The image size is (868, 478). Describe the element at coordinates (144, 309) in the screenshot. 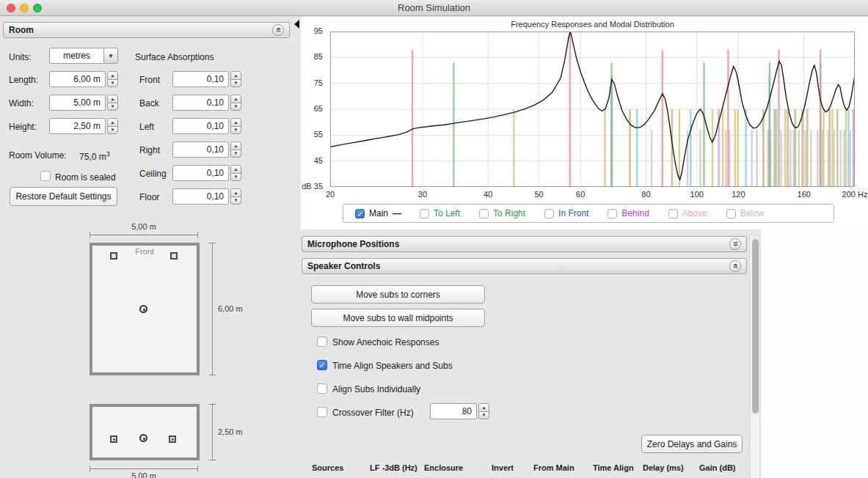

I see `listener-icon` at that location.